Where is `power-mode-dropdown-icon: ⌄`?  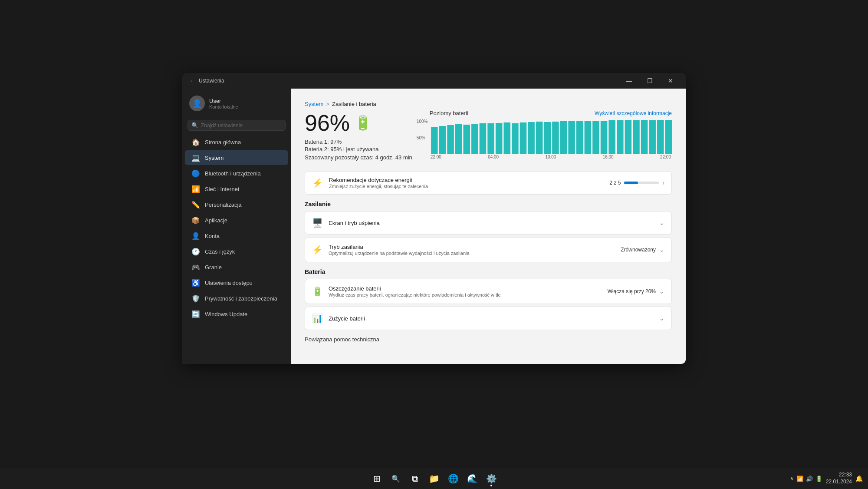 power-mode-dropdown-icon: ⌄ is located at coordinates (662, 250).